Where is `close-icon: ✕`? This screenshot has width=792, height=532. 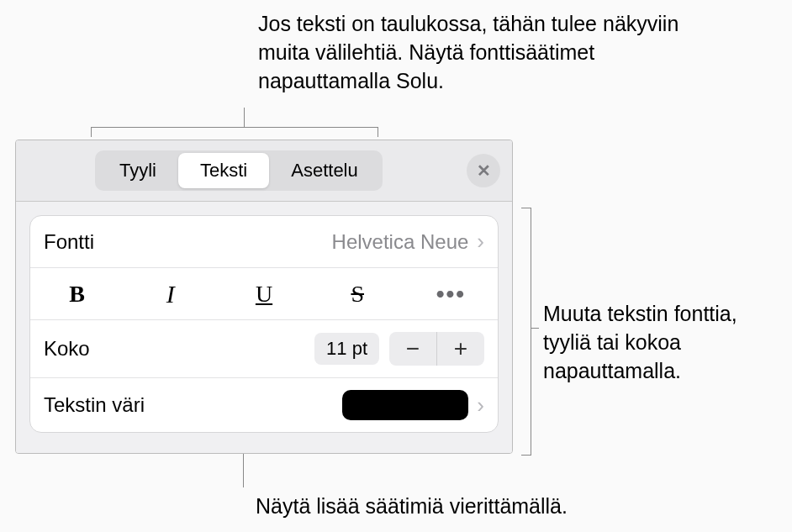 close-icon: ✕ is located at coordinates (484, 171).